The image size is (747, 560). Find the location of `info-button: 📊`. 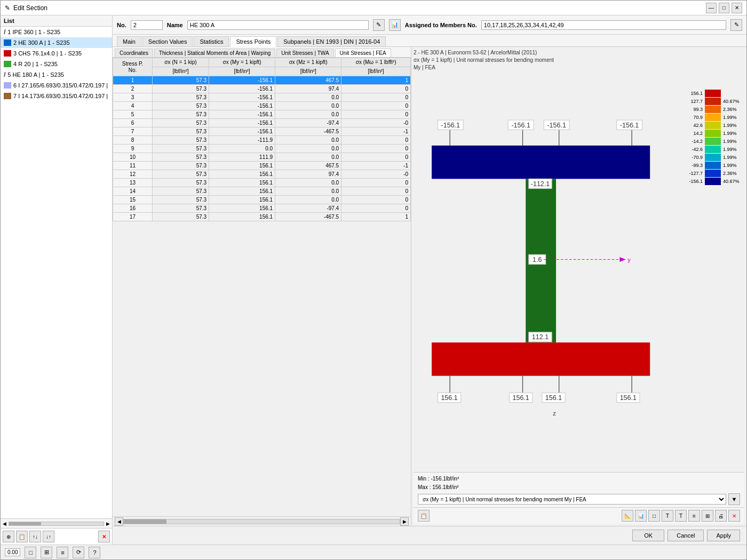

info-button: 📊 is located at coordinates (395, 25).